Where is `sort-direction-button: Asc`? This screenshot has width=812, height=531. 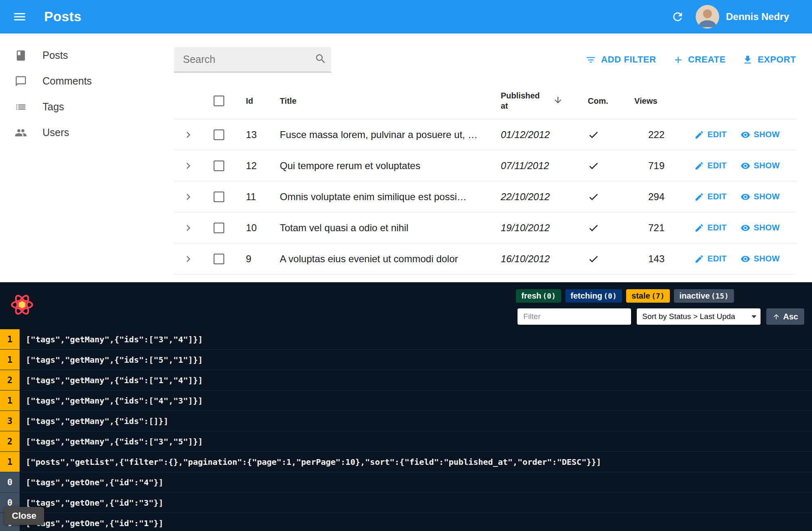
sort-direction-button: Asc is located at coordinates (785, 317).